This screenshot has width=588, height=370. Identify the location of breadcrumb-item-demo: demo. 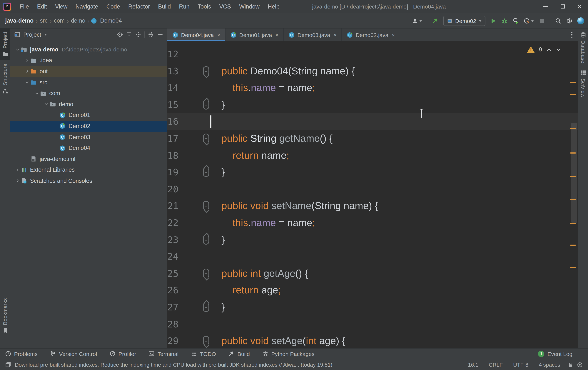
(78, 21).